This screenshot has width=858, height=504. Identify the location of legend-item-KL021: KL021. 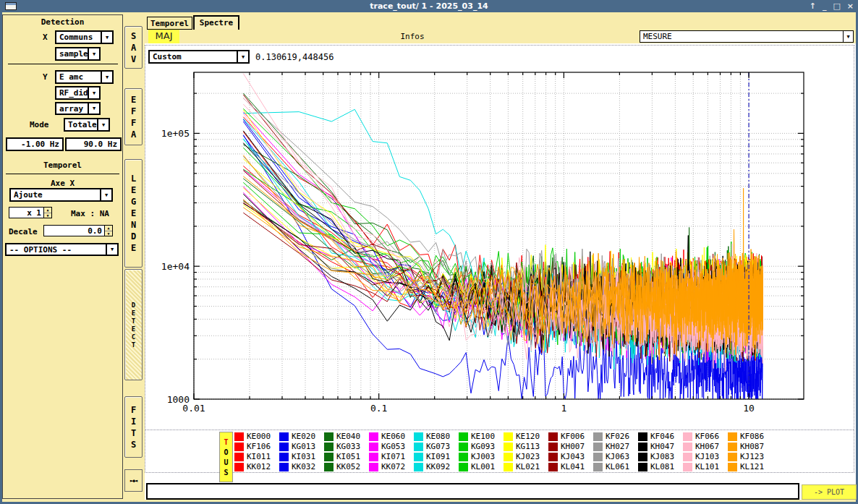
(528, 467).